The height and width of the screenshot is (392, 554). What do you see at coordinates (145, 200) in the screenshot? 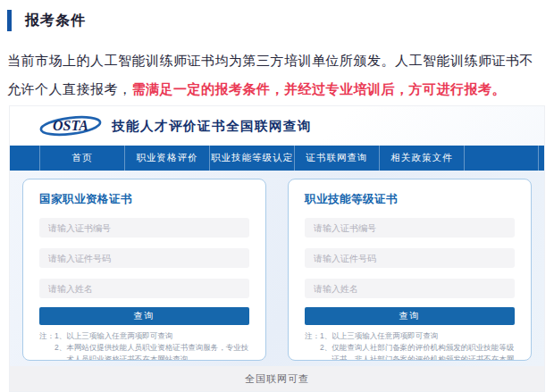
I see `card-title-national: 国家职业资格证书` at bounding box center [145, 200].